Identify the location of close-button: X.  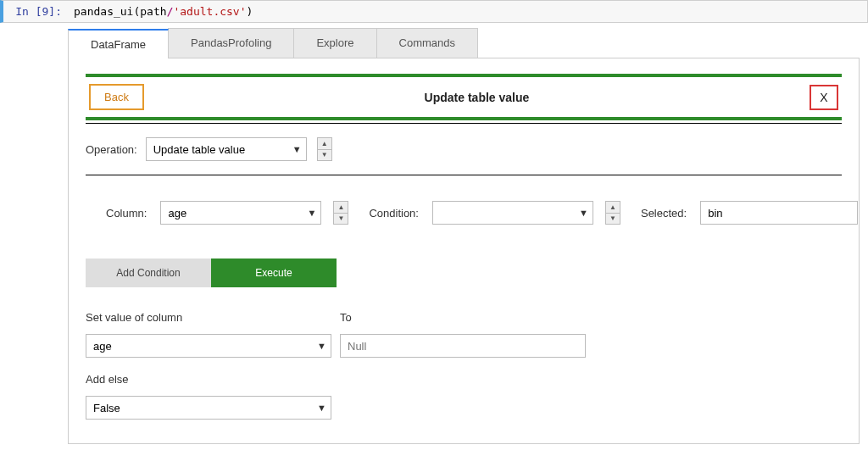
(824, 97).